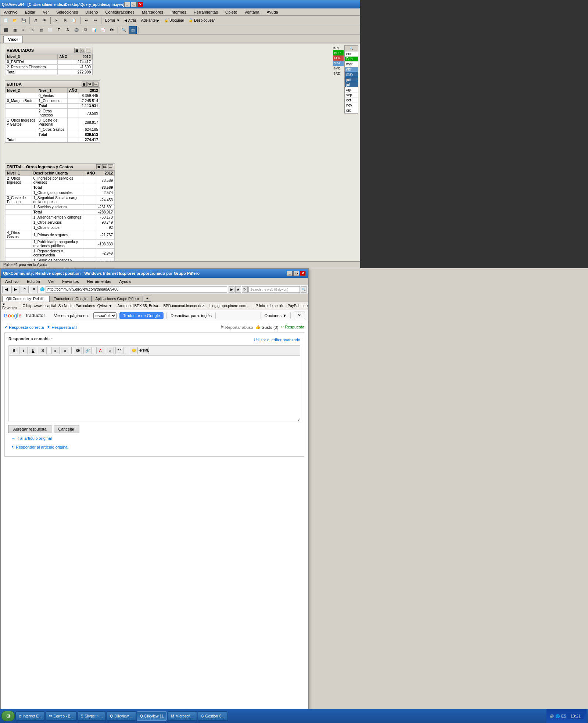  What do you see at coordinates (145, 350) in the screenshot?
I see `html-btn: HTML` at bounding box center [145, 350].